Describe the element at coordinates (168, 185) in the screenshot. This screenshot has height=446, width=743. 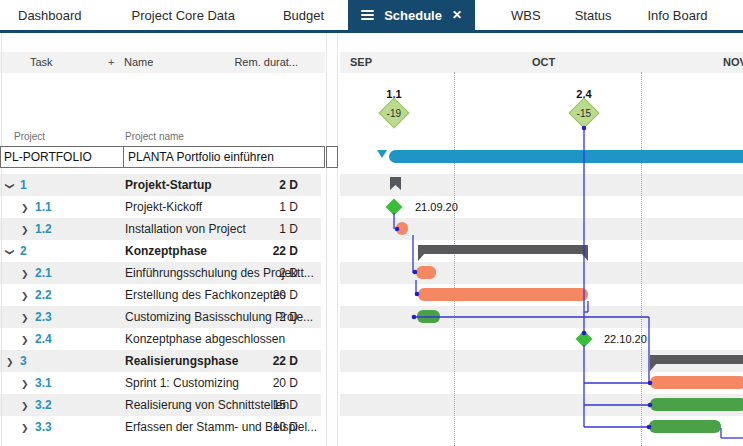
I see `task-name-cell: Projekt-Startup` at that location.